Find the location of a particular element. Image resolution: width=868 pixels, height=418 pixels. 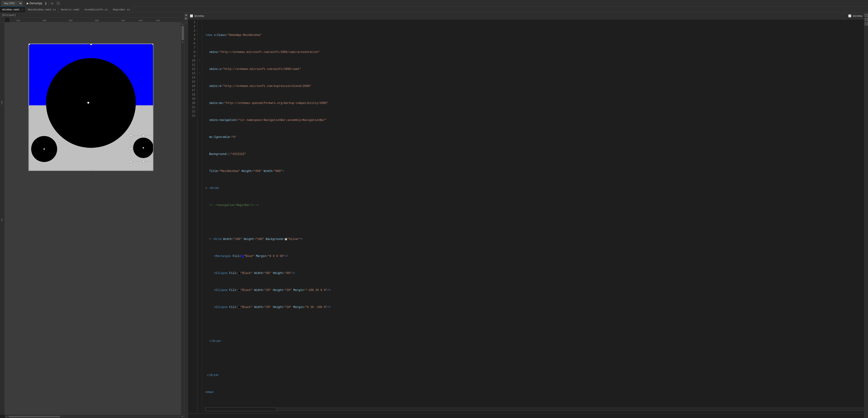

code-line-10: ▽ <Grid> is located at coordinates (534, 188).